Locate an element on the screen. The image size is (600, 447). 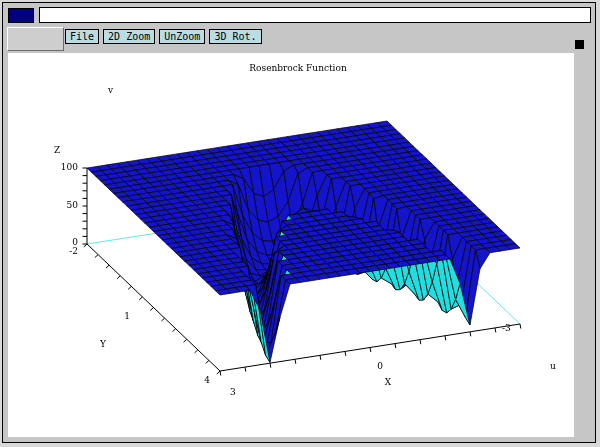
3d-rot-button: 3D Rot. is located at coordinates (235, 36).